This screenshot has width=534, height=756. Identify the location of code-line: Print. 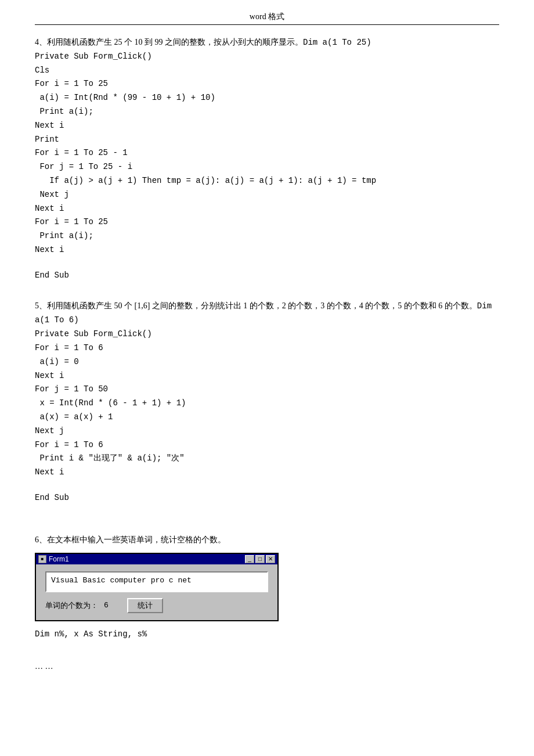
(267, 140).